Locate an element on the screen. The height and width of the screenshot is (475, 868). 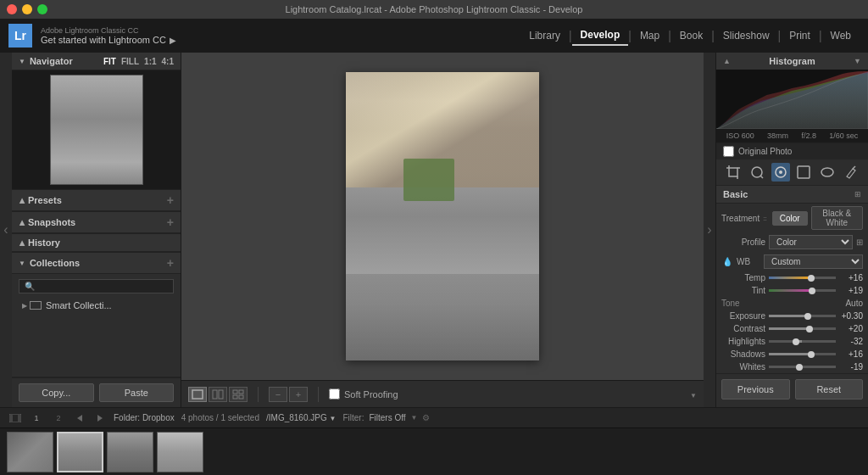
crop-tool is located at coordinates (733, 172).